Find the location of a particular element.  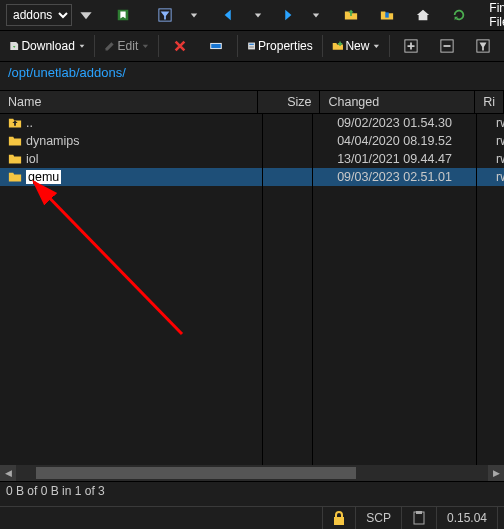

new-label: New is located at coordinates (357, 46).